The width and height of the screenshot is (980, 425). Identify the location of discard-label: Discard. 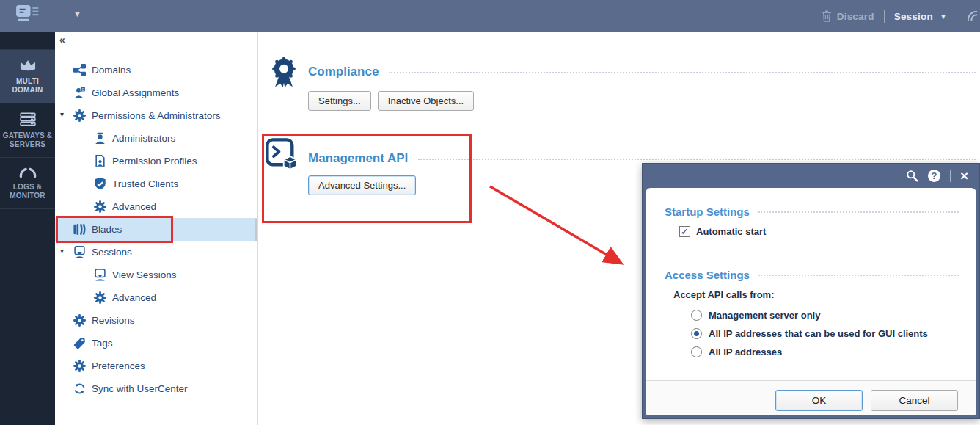
(855, 16).